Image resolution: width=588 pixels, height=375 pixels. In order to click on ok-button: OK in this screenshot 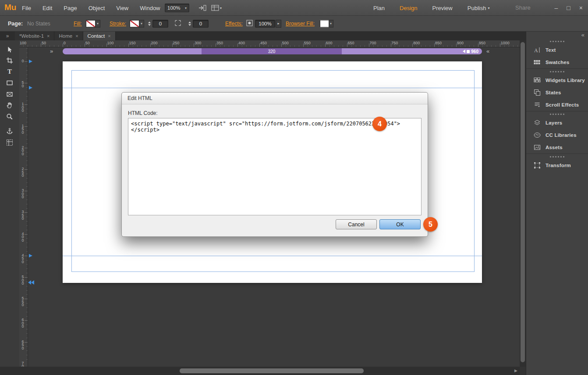, I will do `click(400, 225)`.